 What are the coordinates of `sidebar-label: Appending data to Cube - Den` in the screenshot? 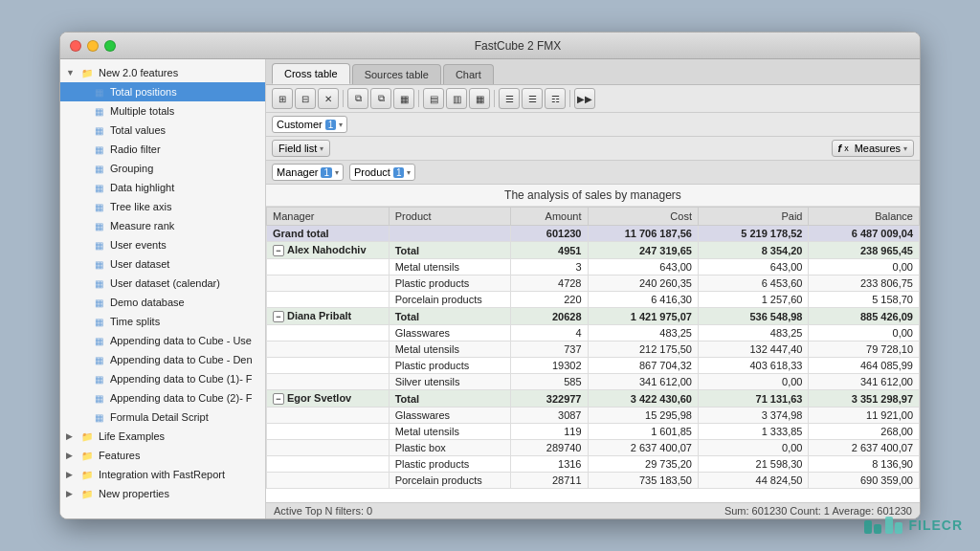 It's located at (182, 360).